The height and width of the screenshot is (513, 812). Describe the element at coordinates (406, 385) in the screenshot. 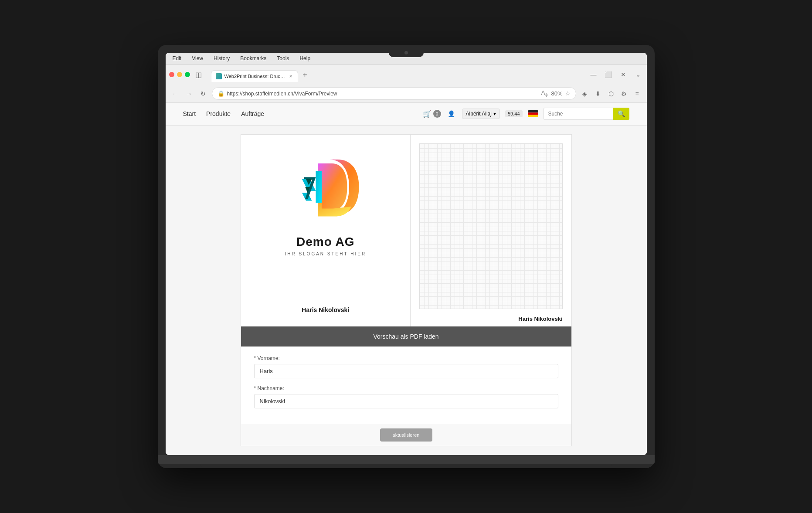

I see `form-section: * Vorname: * Nachname:` at that location.